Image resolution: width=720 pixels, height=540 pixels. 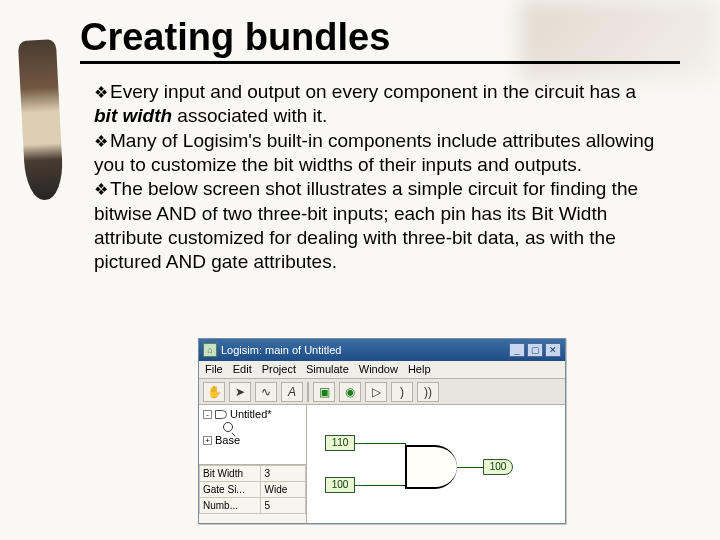 I want to click on project-tree: -Untitled* +Base, so click(x=252, y=435).